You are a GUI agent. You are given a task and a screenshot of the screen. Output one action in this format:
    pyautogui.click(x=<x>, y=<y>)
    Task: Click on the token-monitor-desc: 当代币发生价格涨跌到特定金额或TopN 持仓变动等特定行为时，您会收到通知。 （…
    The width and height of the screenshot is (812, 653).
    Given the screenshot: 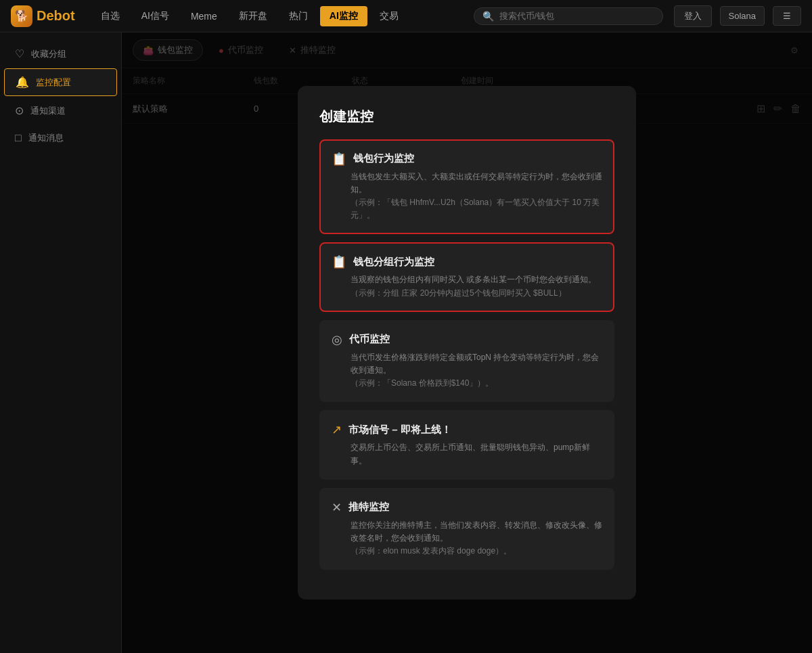 What is the action you would take?
    pyautogui.click(x=467, y=371)
    